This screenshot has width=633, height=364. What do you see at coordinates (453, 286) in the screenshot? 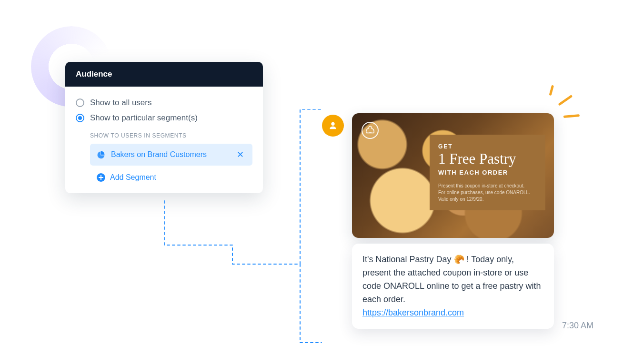
I see `message-bubble: It's National Pastry Day 🥐 ! Today only,…` at bounding box center [453, 286].